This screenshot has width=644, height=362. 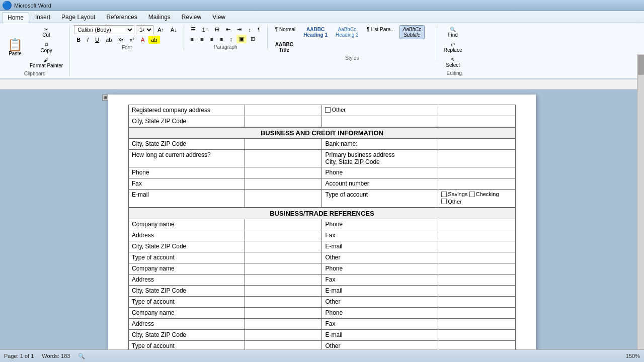 What do you see at coordinates (477, 184) in the screenshot?
I see `account-number-value` at bounding box center [477, 184].